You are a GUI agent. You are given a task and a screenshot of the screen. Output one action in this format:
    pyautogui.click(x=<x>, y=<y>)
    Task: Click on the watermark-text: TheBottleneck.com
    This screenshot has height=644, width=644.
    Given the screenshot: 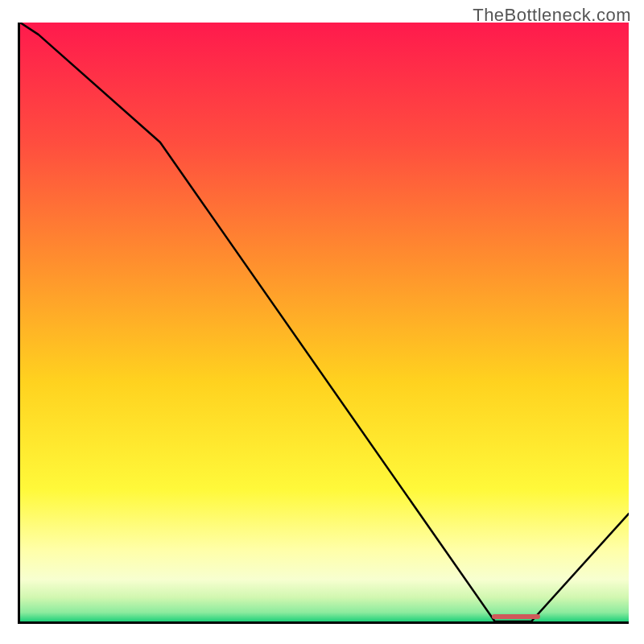 What is the action you would take?
    pyautogui.click(x=552, y=15)
    